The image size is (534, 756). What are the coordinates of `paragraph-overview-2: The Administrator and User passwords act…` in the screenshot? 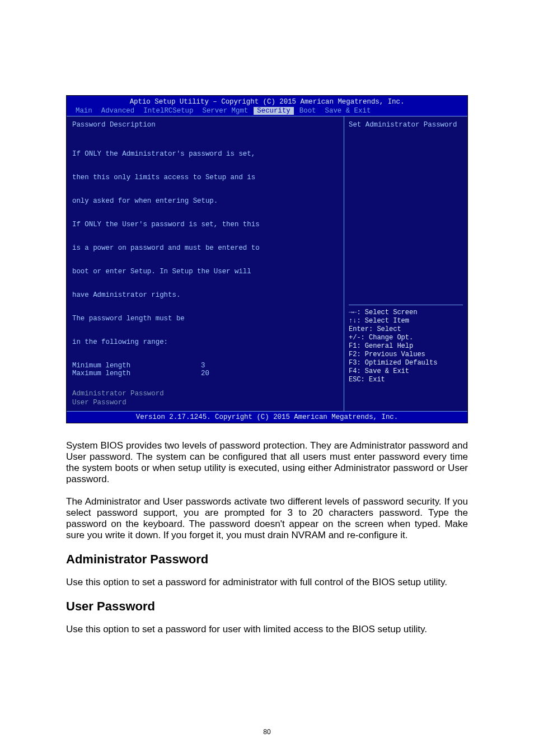 It's located at (267, 519).